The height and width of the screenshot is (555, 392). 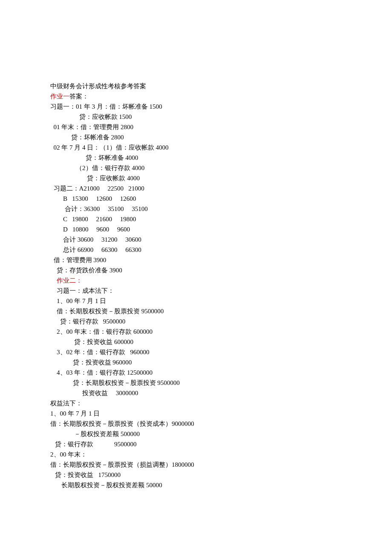 I want to click on hw1-line: 01 年末：借：管理费用 2800, so click(x=196, y=127).